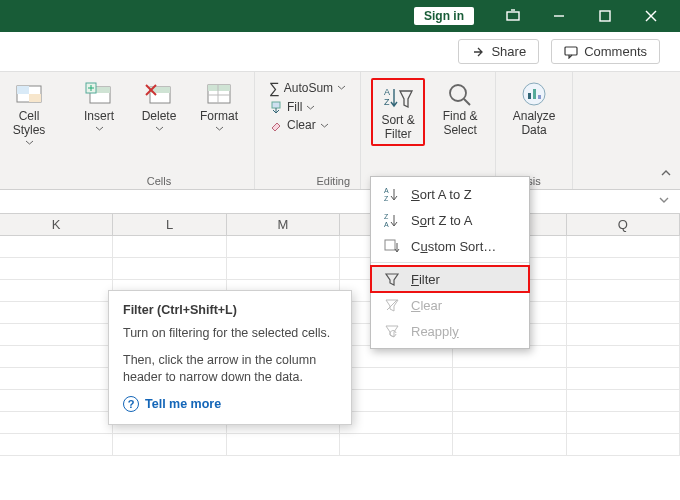 The width and height of the screenshot is (680, 500). I want to click on search-icon, so click(460, 94).